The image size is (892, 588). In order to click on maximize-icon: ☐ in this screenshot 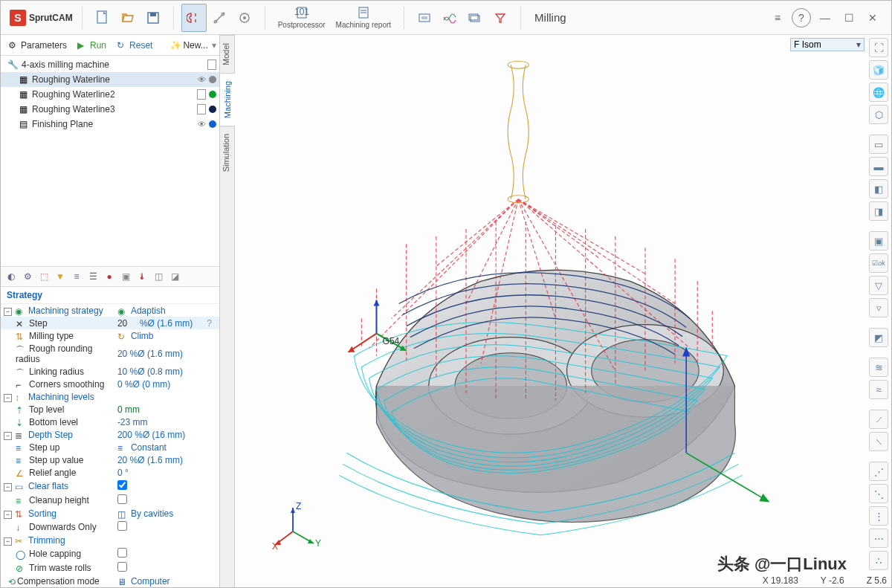, I will do `click(849, 18)`.